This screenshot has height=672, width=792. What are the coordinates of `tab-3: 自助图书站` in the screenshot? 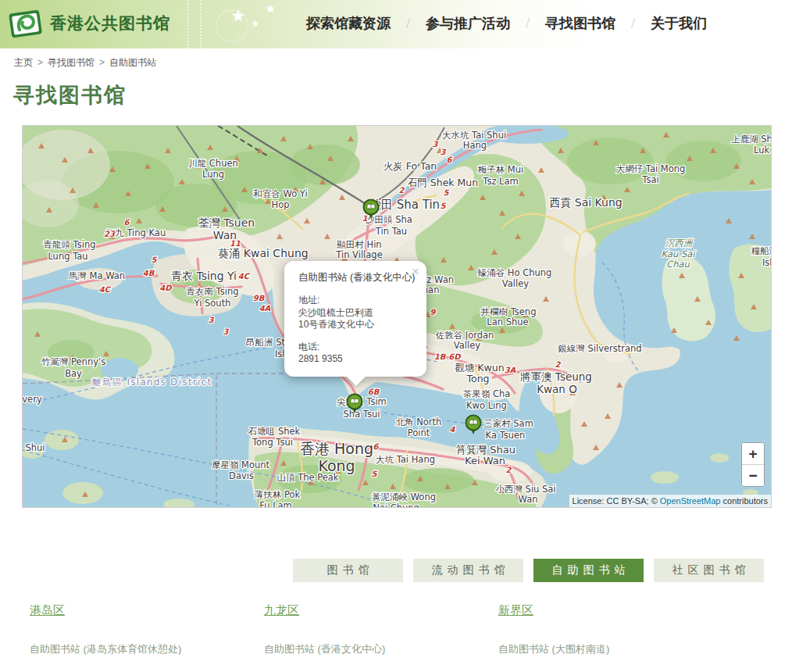 It's located at (589, 570).